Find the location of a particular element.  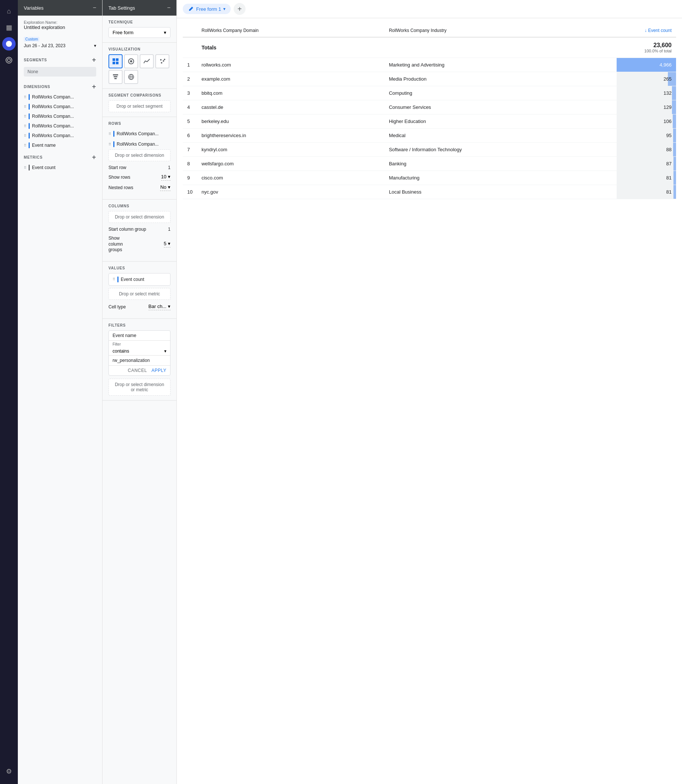

industry-cell: Higher Education is located at coordinates (500, 122).